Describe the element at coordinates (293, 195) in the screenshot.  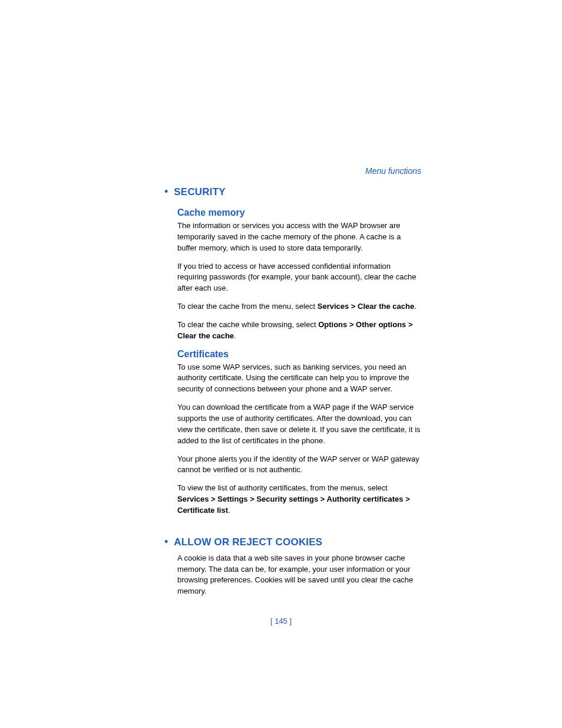
I see `section-heading-row: •SECURITY` at that location.